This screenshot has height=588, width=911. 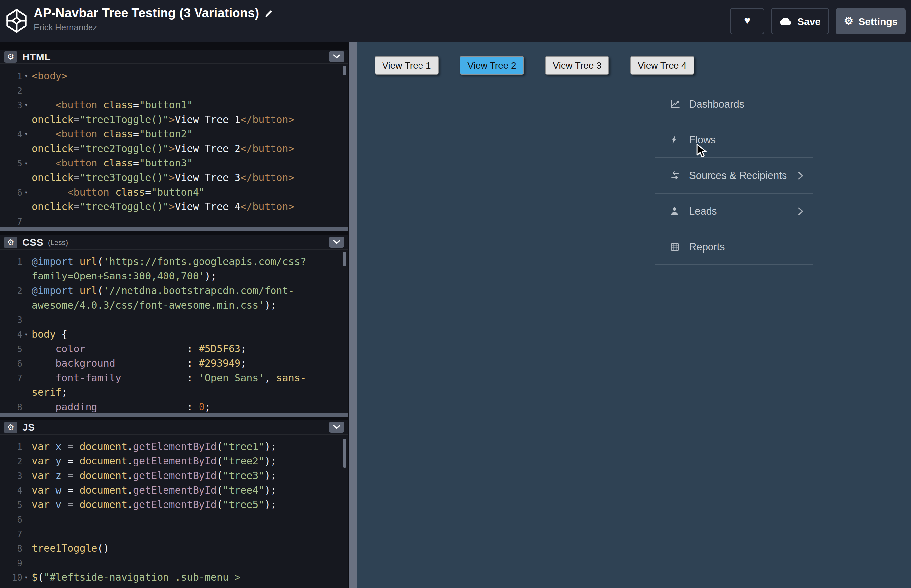 What do you see at coordinates (154, 505) in the screenshot?
I see `code-text: var v = document.getElementById("tree5")…` at bounding box center [154, 505].